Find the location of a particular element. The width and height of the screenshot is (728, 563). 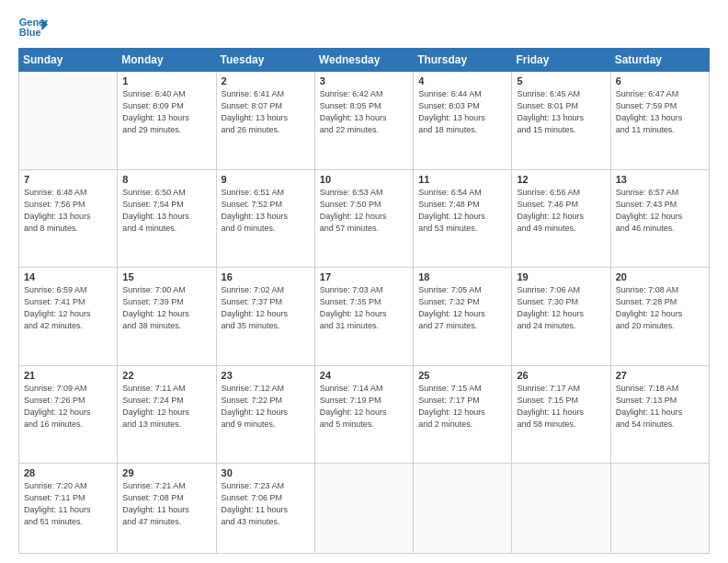

day-number: 2 is located at coordinates (266, 81).